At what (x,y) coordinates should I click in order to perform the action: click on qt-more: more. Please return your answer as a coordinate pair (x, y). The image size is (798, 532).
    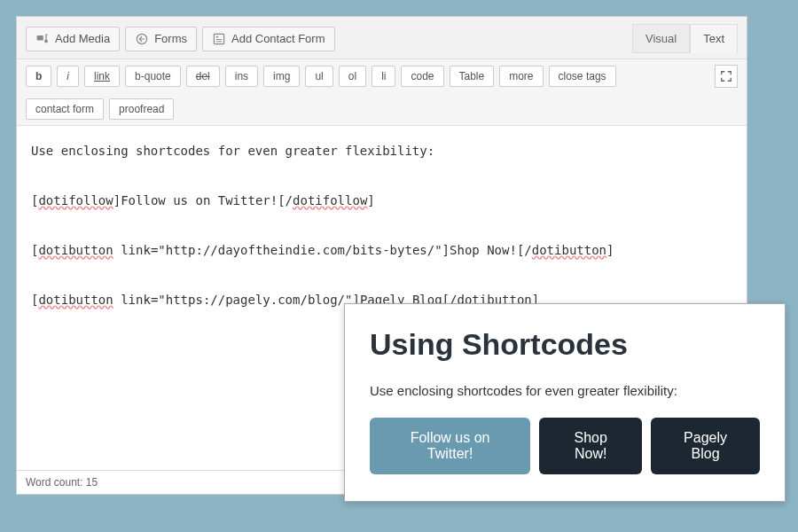
    Looking at the image, I should click on (521, 76).